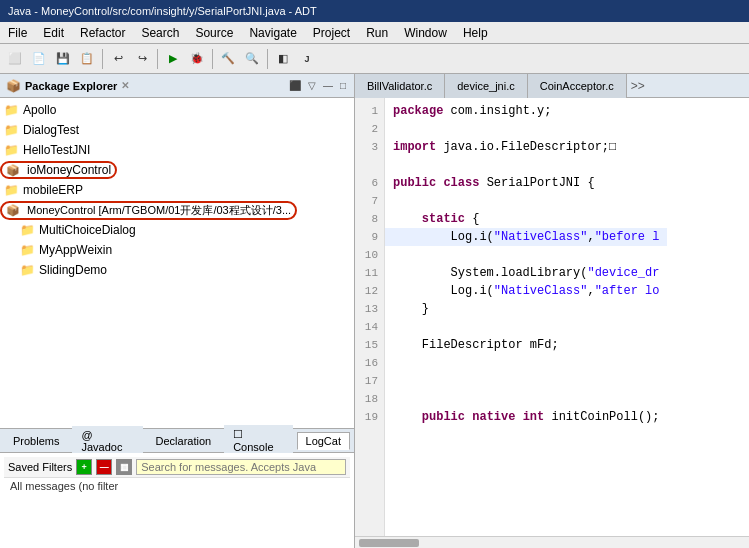 Image resolution: width=749 pixels, height=548 pixels. Describe the element at coordinates (40, 110) in the screenshot. I see `tree-item-label: Apollo` at that location.